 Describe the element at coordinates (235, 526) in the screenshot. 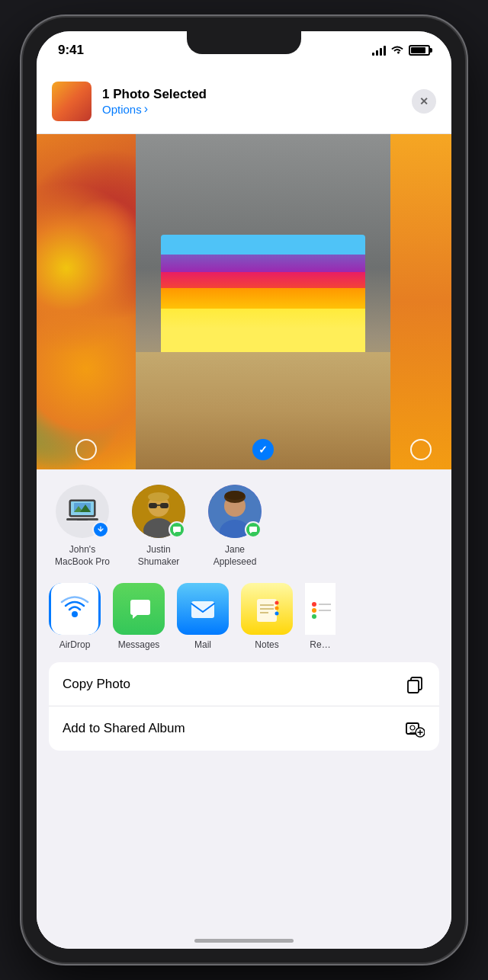

I see `contact-jane: Jane Appleseed` at that location.